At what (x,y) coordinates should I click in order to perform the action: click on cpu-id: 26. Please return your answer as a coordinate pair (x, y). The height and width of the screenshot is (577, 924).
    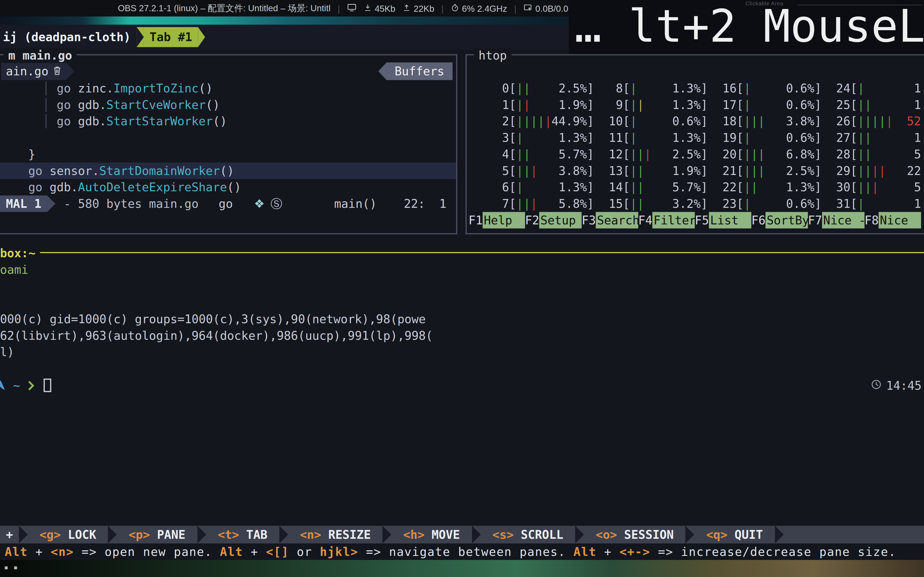
    Looking at the image, I should click on (843, 121).